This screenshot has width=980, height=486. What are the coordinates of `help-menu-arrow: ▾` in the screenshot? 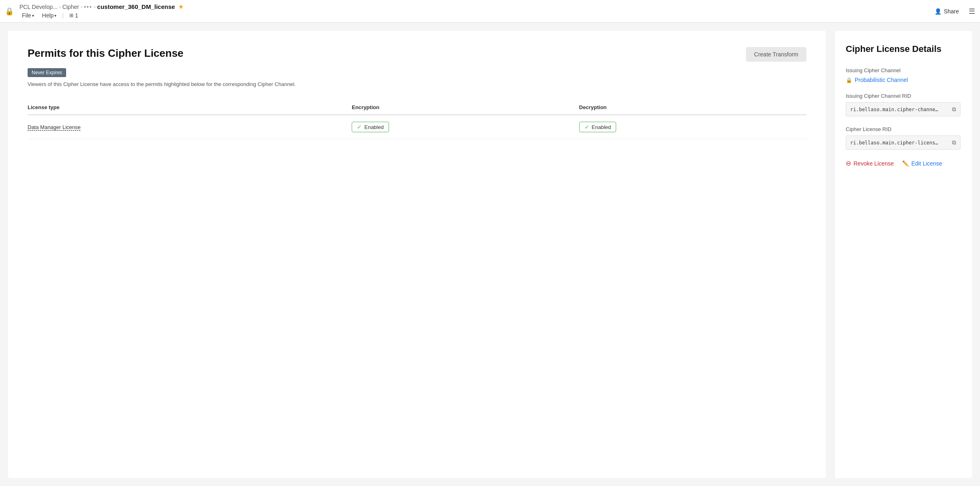 It's located at (55, 15).